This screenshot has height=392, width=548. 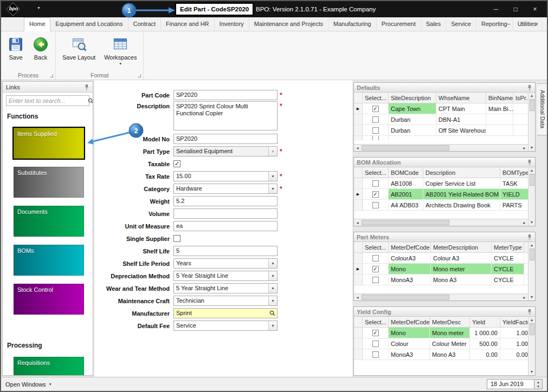 I want to click on field-tax-rate: 15.00▼, so click(x=225, y=177).